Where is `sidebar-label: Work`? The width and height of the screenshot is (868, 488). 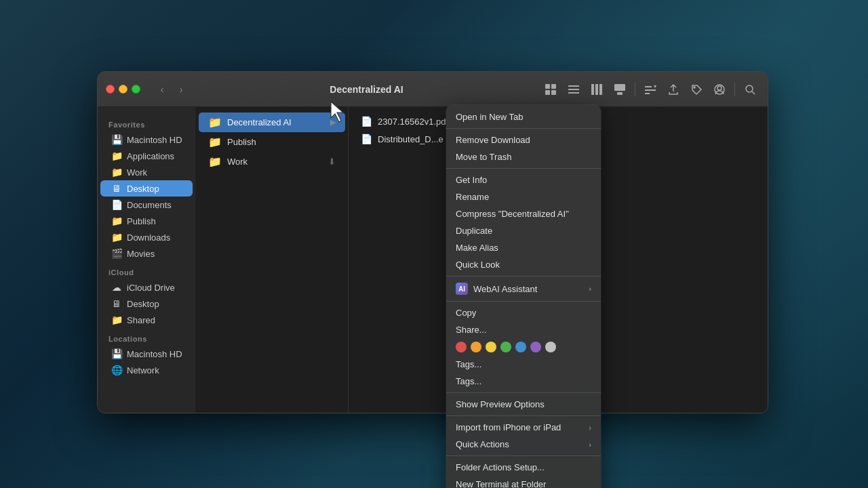 sidebar-label: Work is located at coordinates (137, 172).